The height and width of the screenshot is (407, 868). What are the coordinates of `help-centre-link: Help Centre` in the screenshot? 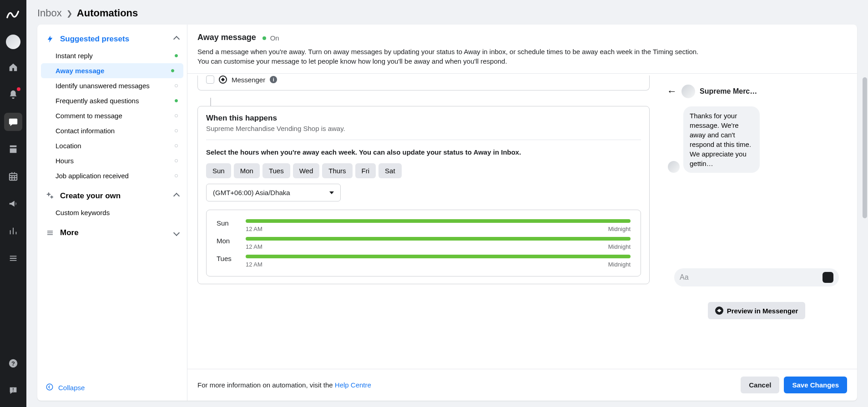 It's located at (353, 385).